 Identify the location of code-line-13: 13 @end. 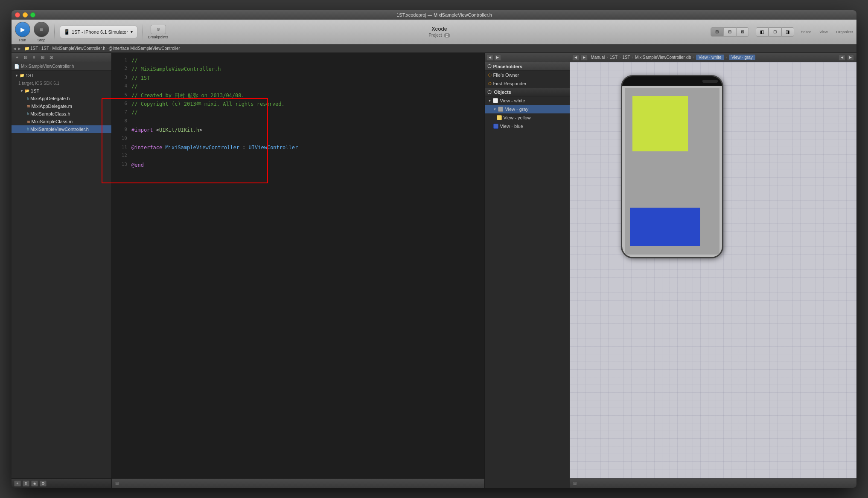
(300, 165).